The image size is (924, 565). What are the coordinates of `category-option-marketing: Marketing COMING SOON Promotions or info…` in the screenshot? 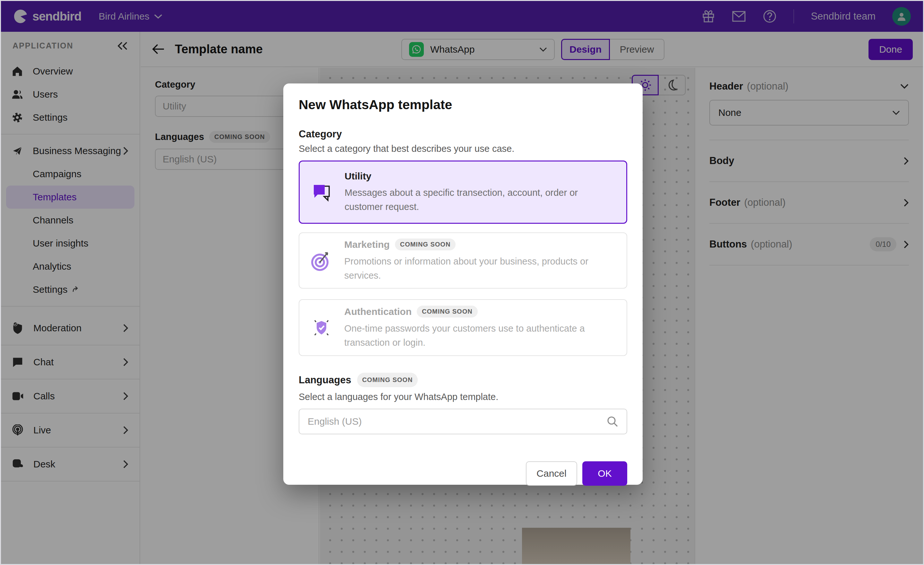 It's located at (463, 260).